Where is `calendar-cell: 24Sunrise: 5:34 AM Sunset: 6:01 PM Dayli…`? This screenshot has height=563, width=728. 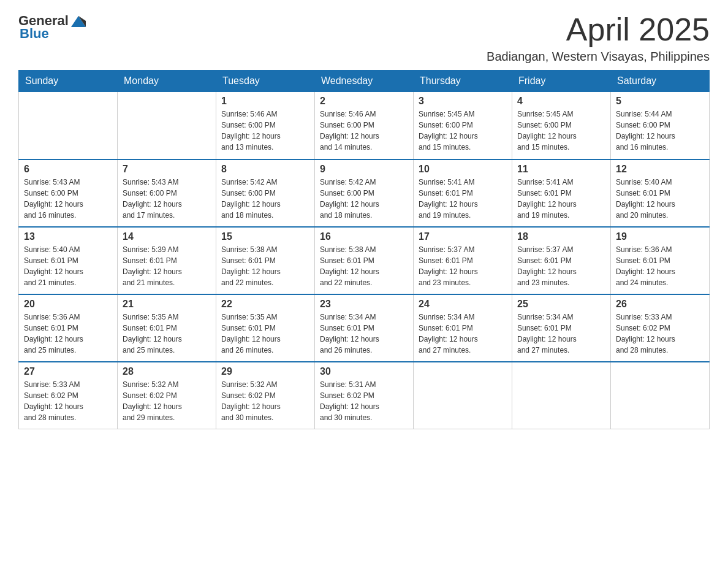
calendar-cell: 24Sunrise: 5:34 AM Sunset: 6:01 PM Dayli… is located at coordinates (463, 328).